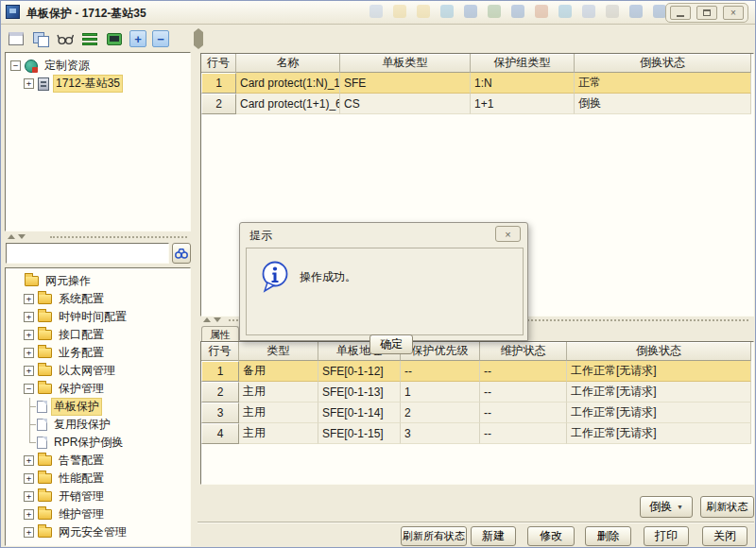  What do you see at coordinates (707, 13) in the screenshot?
I see `maximize-button` at bounding box center [707, 13].